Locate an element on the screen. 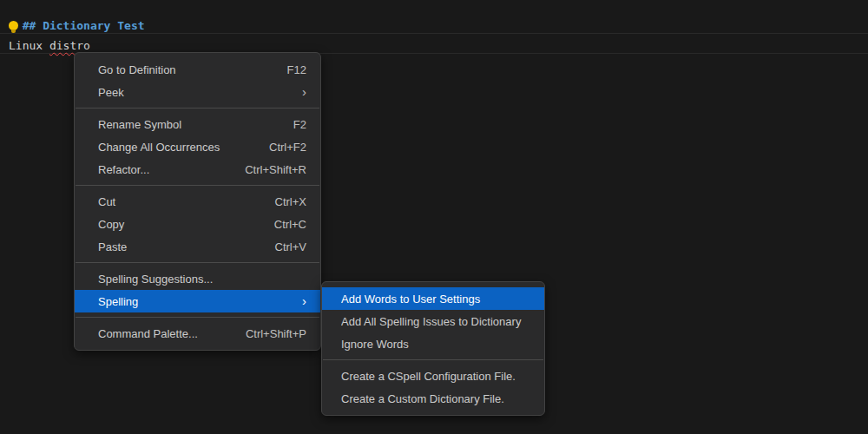 Image resolution: width=868 pixels, height=434 pixels. menu-item-label: Go to Definition is located at coordinates (182, 69).